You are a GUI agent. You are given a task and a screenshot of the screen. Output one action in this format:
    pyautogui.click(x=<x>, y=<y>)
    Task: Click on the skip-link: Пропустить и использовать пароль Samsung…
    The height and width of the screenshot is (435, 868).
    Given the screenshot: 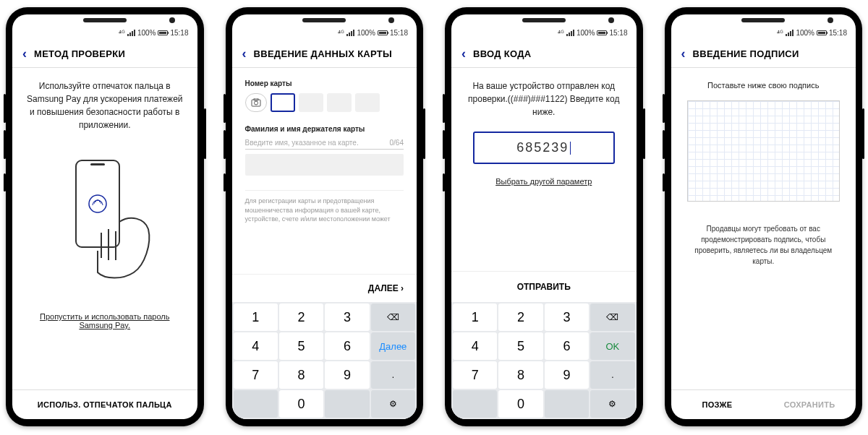 What is the action you would take?
    pyautogui.click(x=105, y=321)
    